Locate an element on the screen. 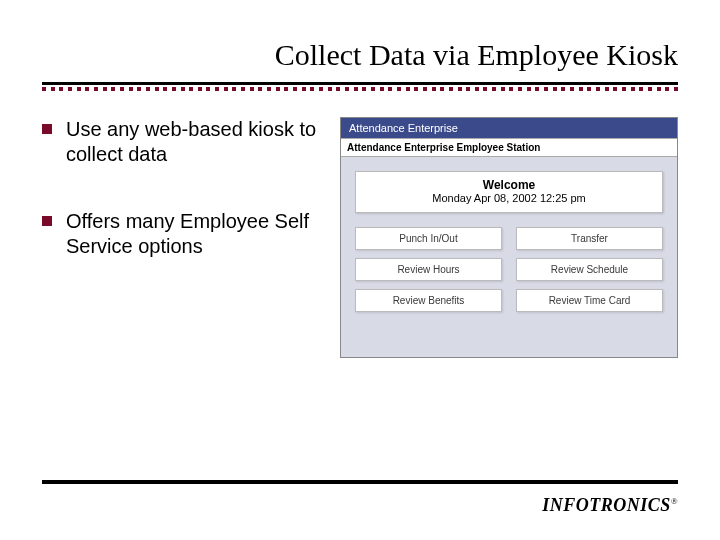  brand-logo: INFOTRONICS® is located at coordinates (610, 506).